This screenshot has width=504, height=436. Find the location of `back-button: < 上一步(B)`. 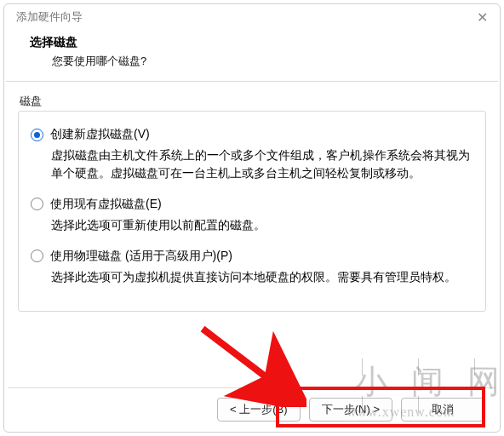

back-button: < 上一步(B) is located at coordinates (259, 410).